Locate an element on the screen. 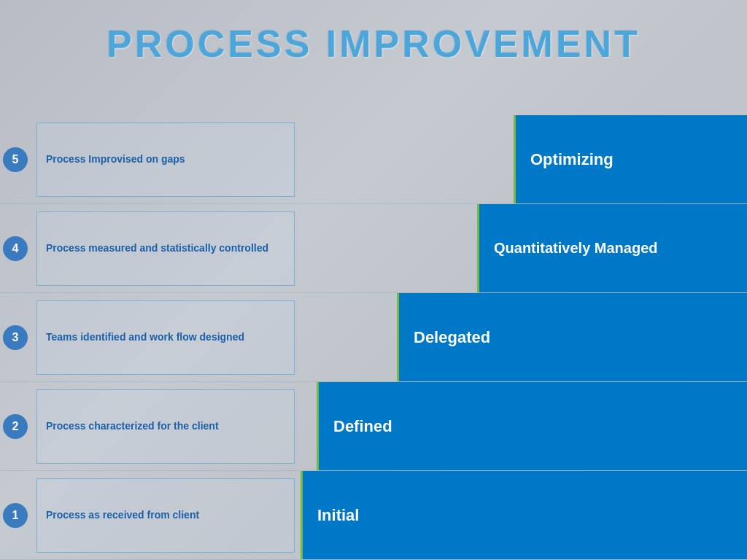 This screenshot has width=747, height=560. row-text-3: Teams identified and work flow designed is located at coordinates (145, 337).